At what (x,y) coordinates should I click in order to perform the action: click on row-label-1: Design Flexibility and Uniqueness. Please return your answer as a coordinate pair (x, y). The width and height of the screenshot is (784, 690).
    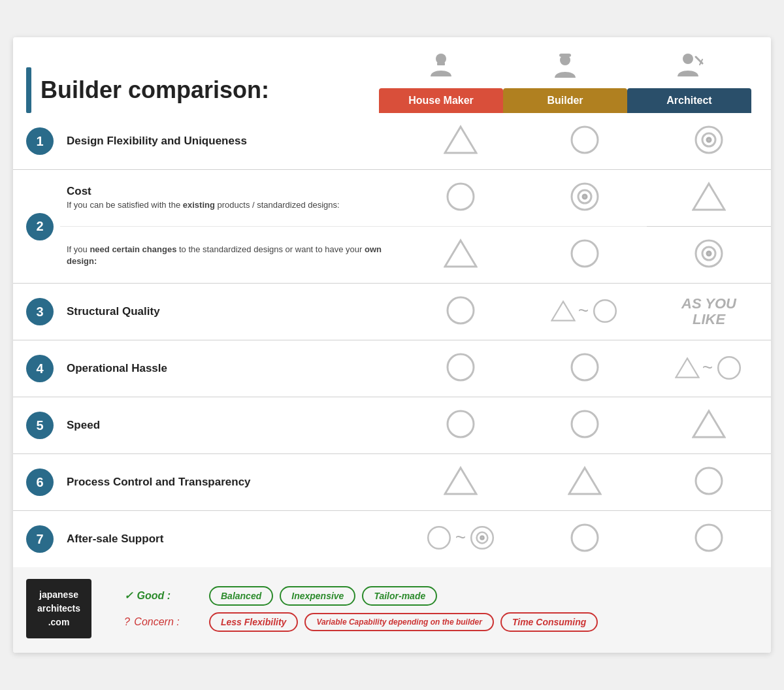
    Looking at the image, I should click on (229, 141).